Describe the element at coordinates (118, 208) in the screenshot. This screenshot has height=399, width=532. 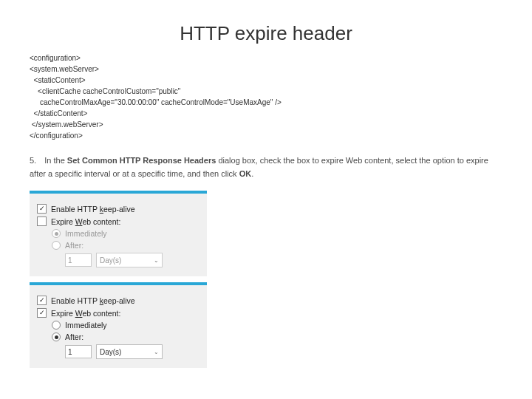
I see `keepalive-row-1: Enable HTTP keep-alive` at that location.